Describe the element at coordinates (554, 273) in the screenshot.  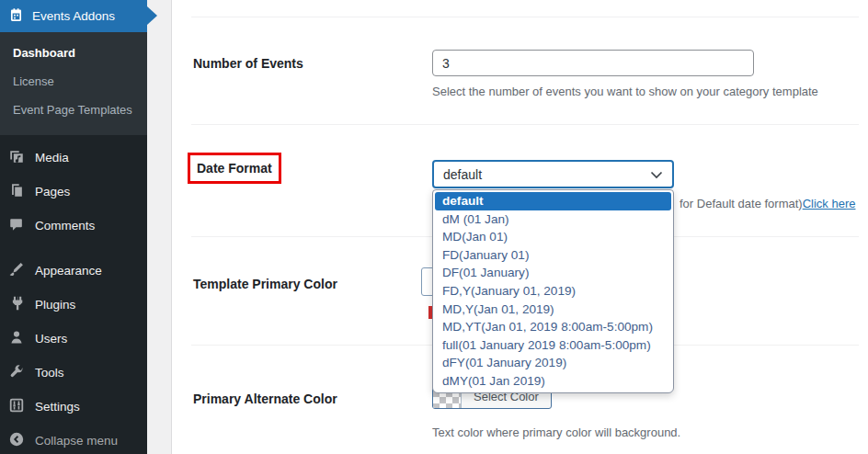
I see `option-df: DF(01 January)` at that location.